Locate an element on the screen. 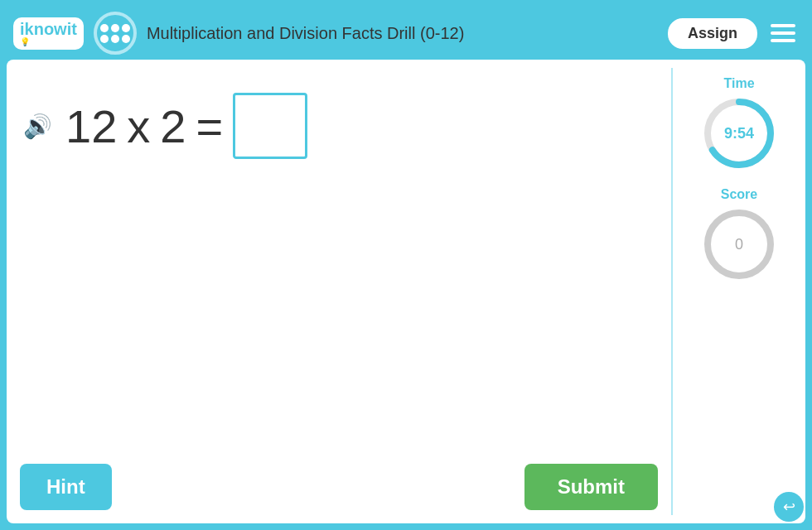  bottom-bar: Hint Submit is located at coordinates (339, 487).